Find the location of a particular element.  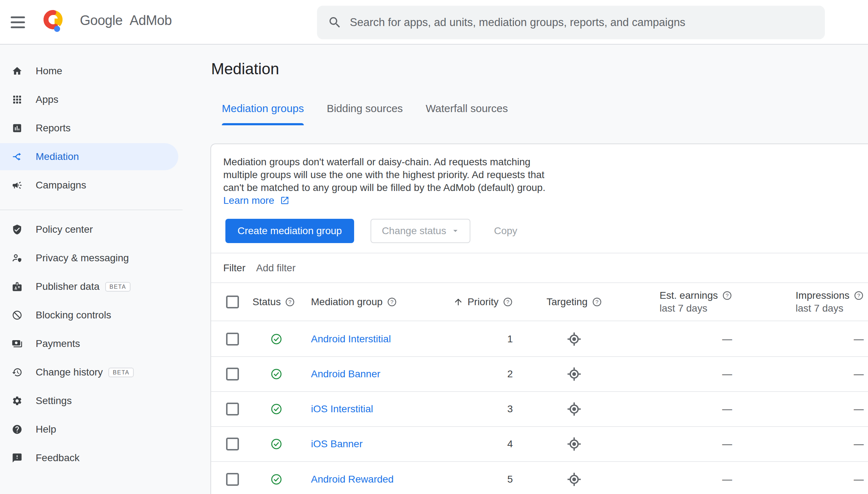

sidebar-item-label: Help is located at coordinates (46, 429).